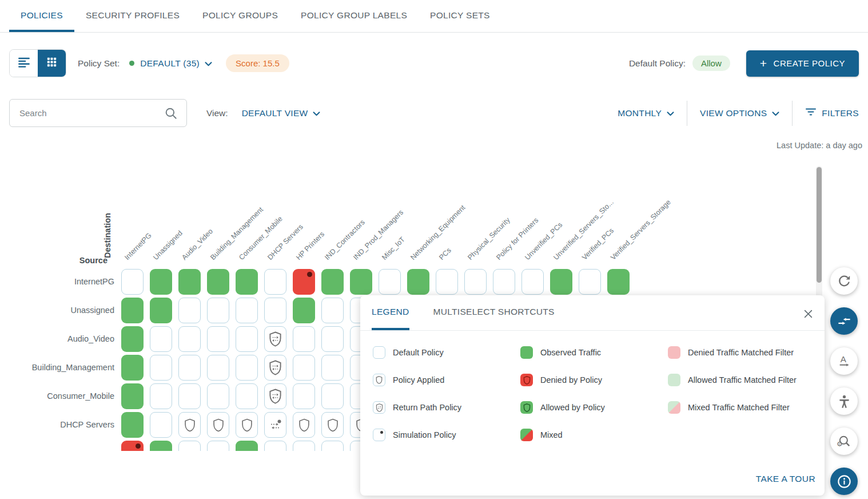 The image size is (868, 499). Describe the element at coordinates (844, 482) in the screenshot. I see `info-icon` at that location.